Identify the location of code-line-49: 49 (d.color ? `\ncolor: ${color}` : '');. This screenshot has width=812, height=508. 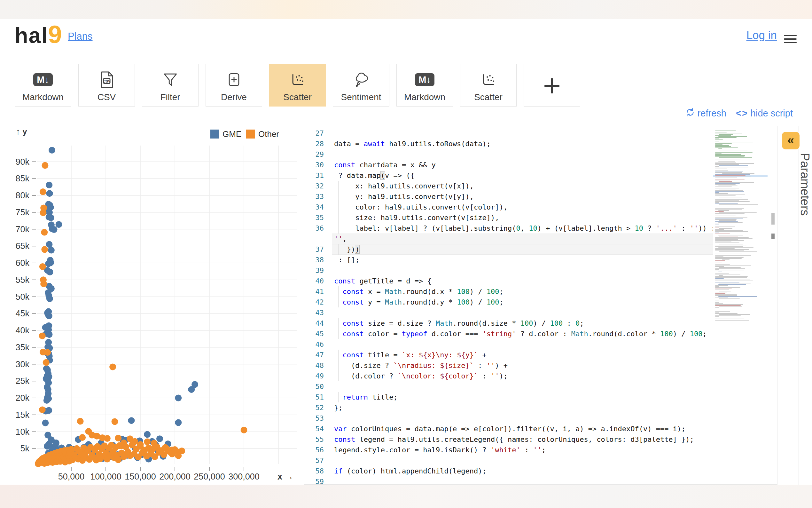
(540, 376).